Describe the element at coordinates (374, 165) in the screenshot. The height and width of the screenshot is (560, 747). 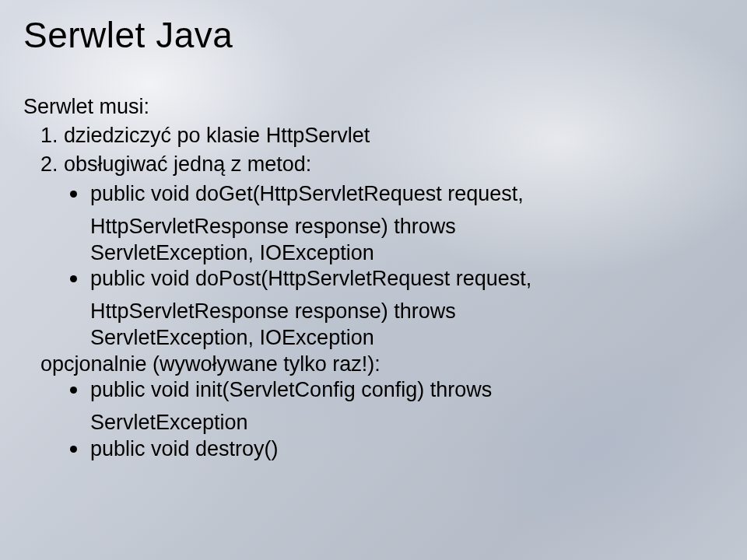
I see `list-item-2: 2. obsługiwać jedną z metod:` at that location.